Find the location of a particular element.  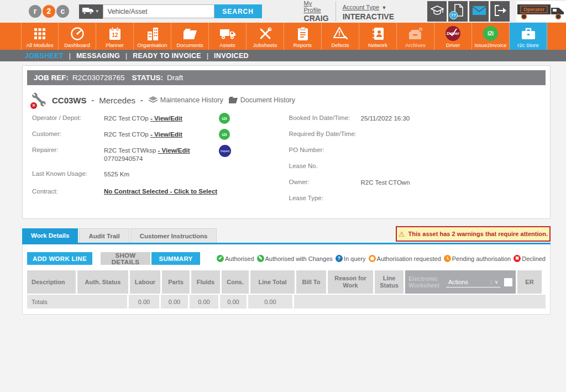

driver-icon: Driver is located at coordinates (453, 33).